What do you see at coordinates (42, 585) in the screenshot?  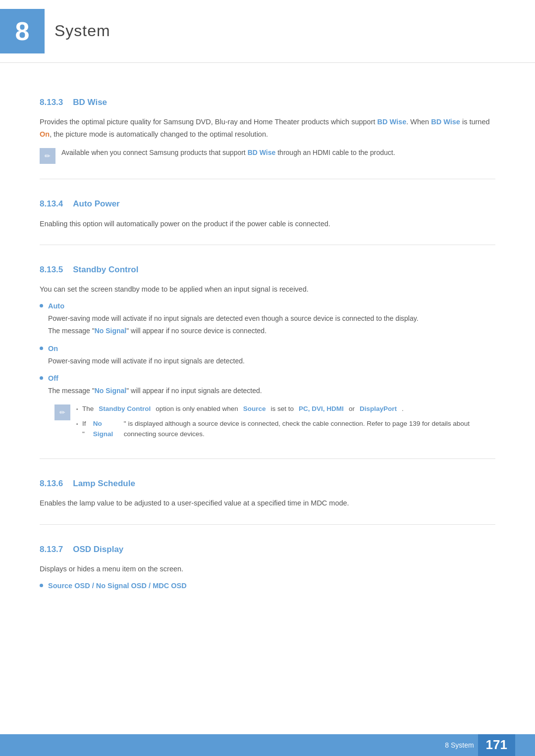 I see `bullet-dot-osd` at bounding box center [42, 585].